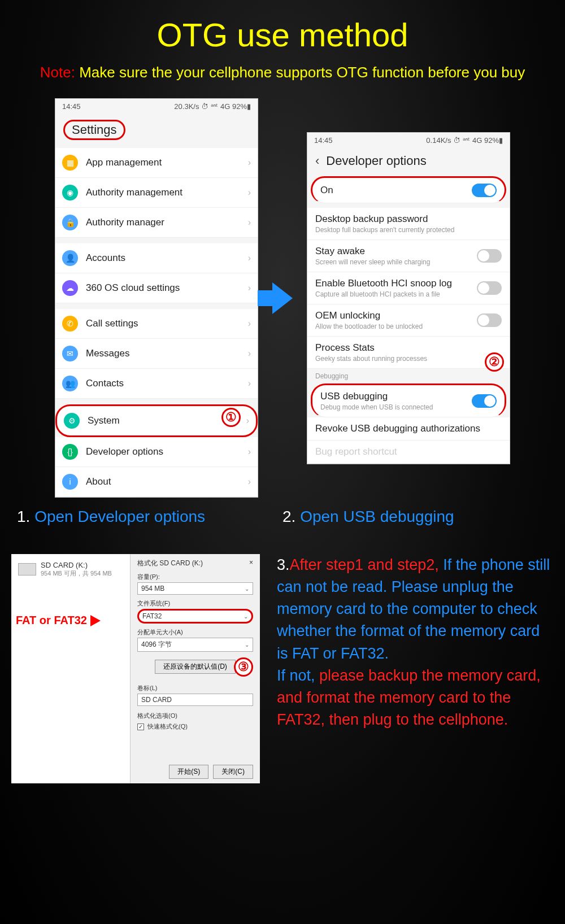 This screenshot has width=565, height=924. What do you see at coordinates (408, 359) in the screenshot?
I see `item-sublabel: Geeky stats about running processes` at bounding box center [408, 359].